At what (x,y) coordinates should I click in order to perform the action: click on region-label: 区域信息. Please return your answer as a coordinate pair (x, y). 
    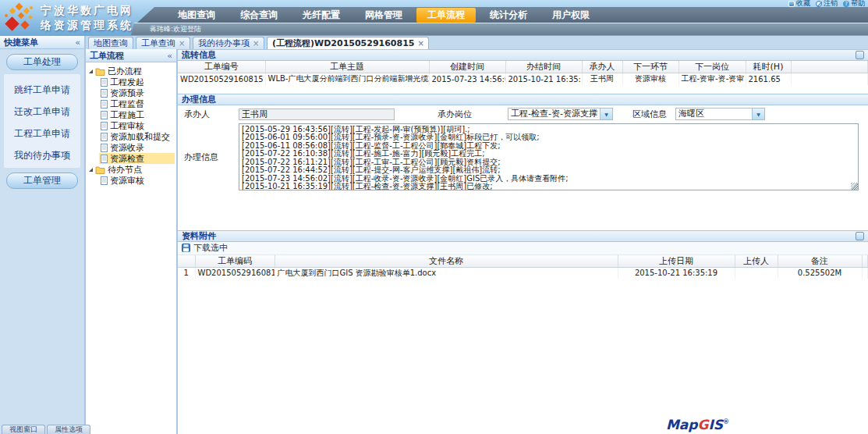
    Looking at the image, I should click on (654, 114).